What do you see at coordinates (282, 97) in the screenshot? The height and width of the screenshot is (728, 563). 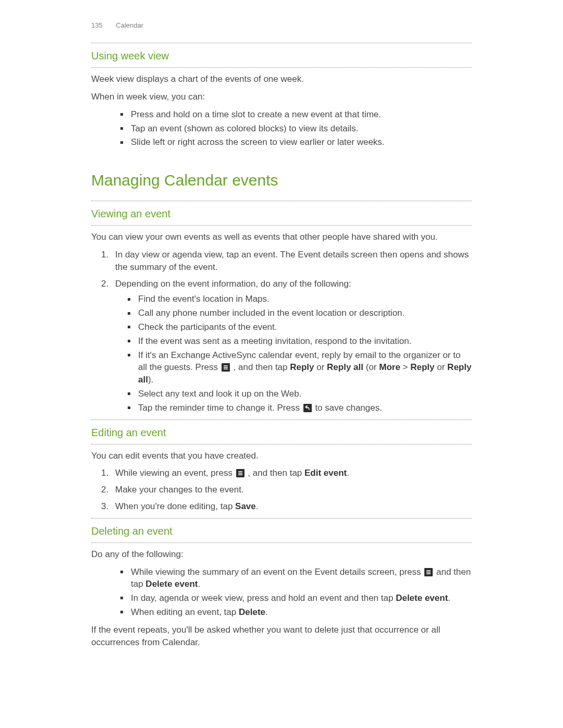 I see `week-p2: When in week view, you can:` at bounding box center [282, 97].